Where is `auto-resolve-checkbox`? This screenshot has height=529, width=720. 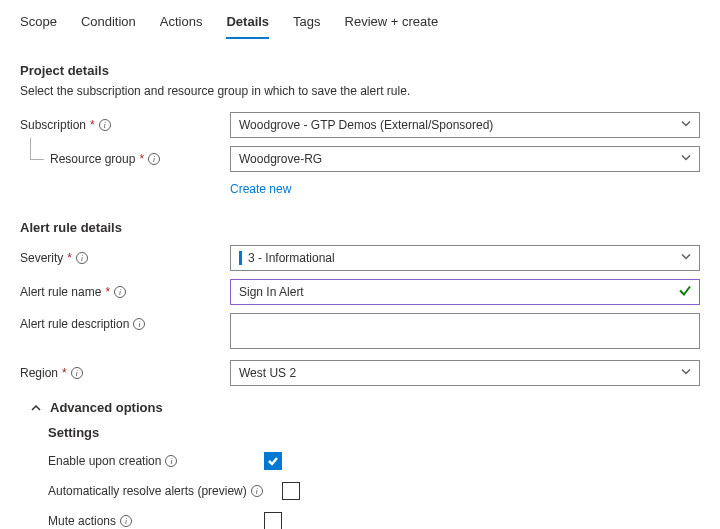 auto-resolve-checkbox is located at coordinates (291, 491).